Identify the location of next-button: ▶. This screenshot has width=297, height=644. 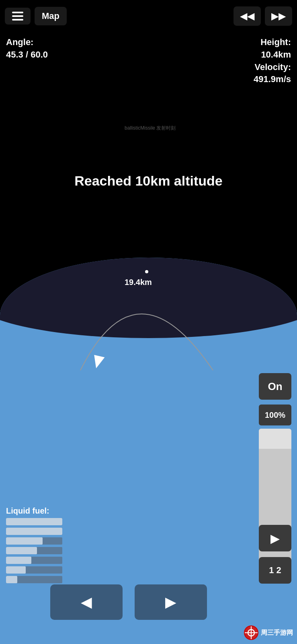
(171, 602).